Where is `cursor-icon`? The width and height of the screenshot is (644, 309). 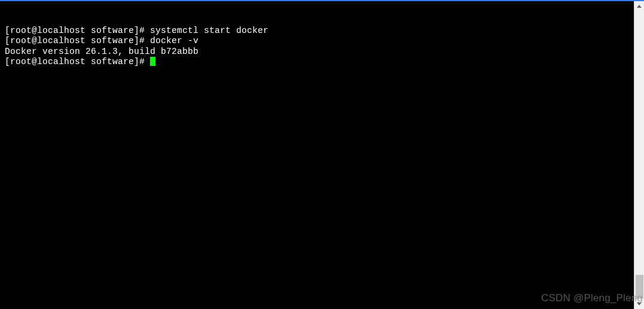
cursor-icon is located at coordinates (153, 61).